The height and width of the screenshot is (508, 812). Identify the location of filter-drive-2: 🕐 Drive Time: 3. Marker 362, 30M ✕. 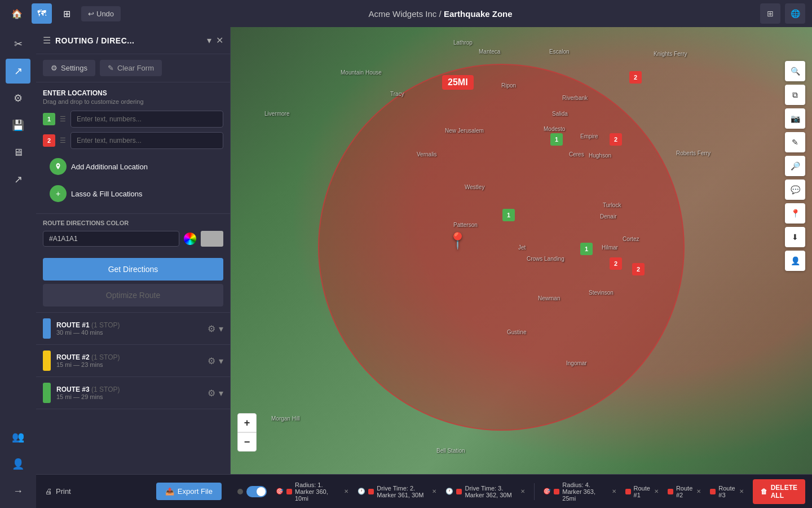
(485, 492).